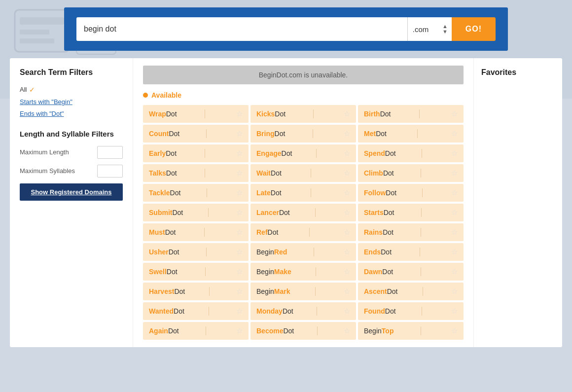  I want to click on domain-item: CountDot☆, so click(196, 134).